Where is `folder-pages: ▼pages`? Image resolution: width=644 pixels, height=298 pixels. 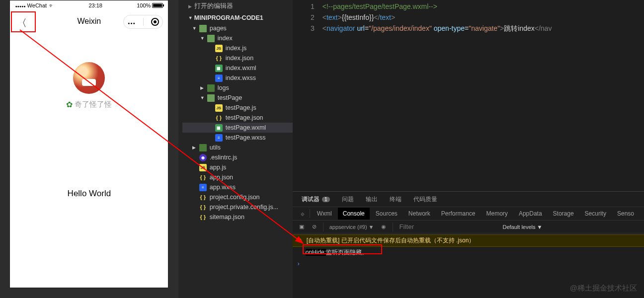
folder-pages: ▼pages is located at coordinates (238, 28).